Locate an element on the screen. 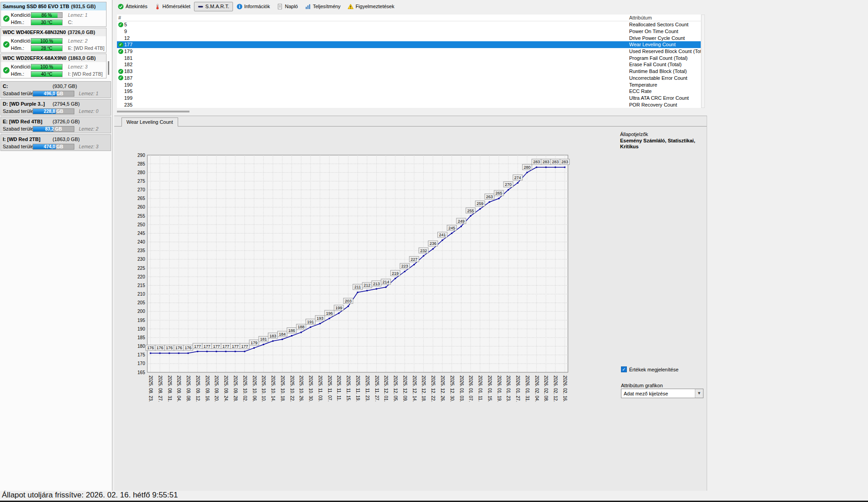  svg-text: 2026. 01. 23. is located at coordinates (509, 389).